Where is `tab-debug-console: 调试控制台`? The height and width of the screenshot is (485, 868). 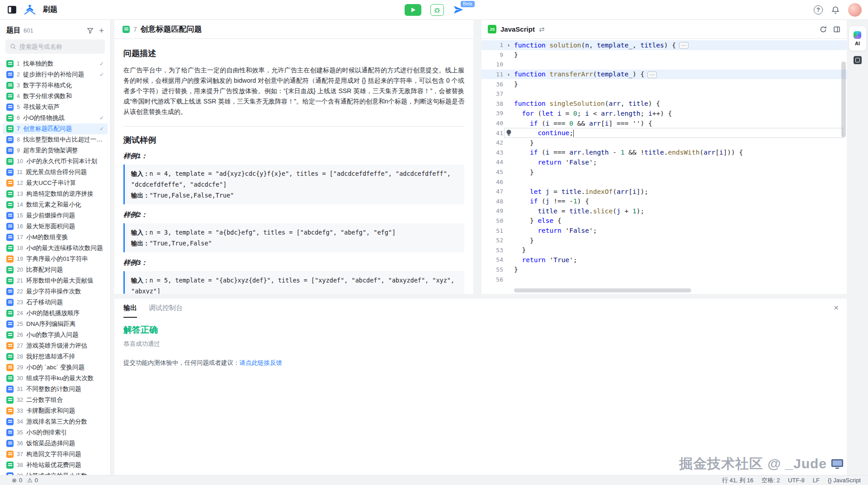 tab-debug-console: 调试控制台 is located at coordinates (165, 308).